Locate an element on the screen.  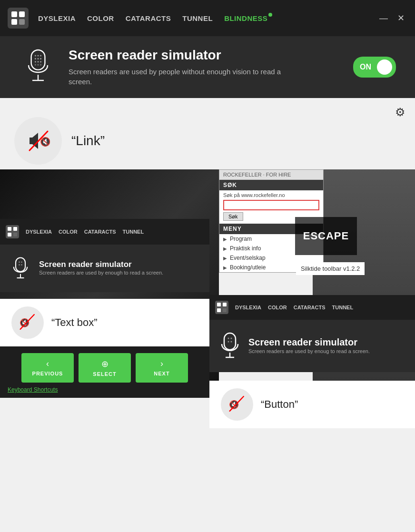
sr-3-desc: Screen readers are used by enoug to read… is located at coordinates (309, 351).